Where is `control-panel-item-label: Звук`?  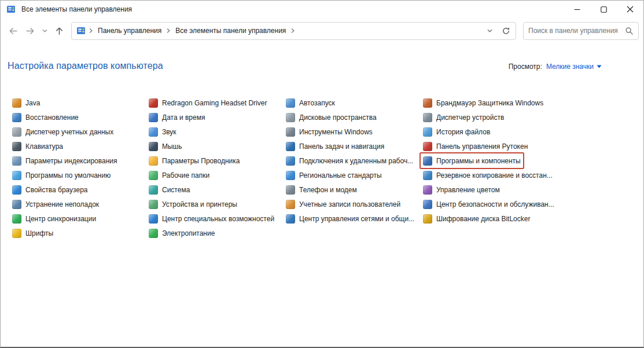 control-panel-item-label: Звук is located at coordinates (169, 132).